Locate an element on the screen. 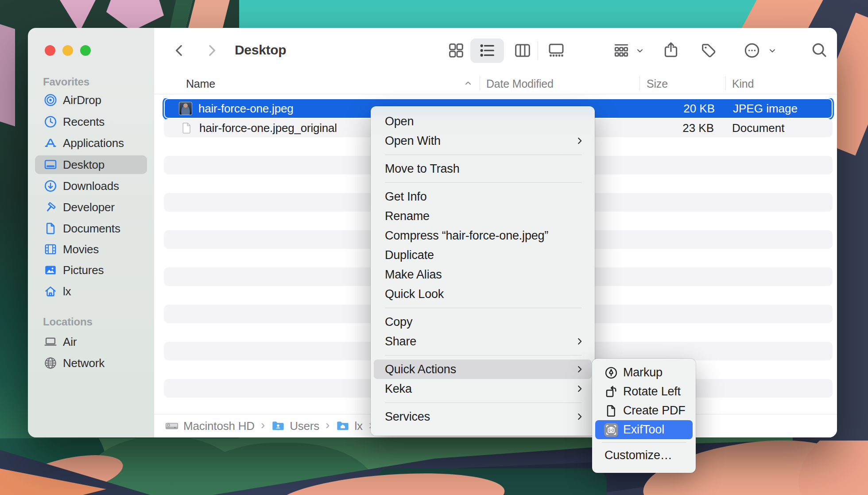 The width and height of the screenshot is (868, 495). sidebar-section-locations: Locations is located at coordinates (68, 321).